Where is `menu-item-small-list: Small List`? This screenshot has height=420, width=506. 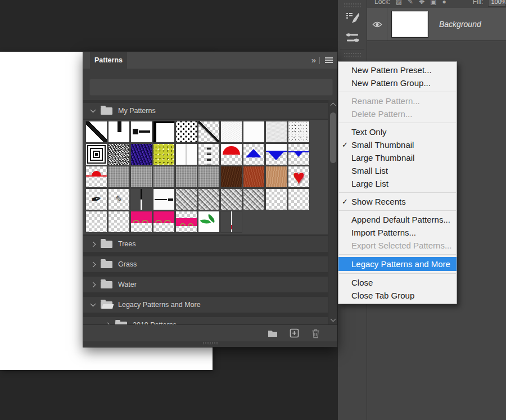
menu-item-small-list: Small List is located at coordinates (397, 171).